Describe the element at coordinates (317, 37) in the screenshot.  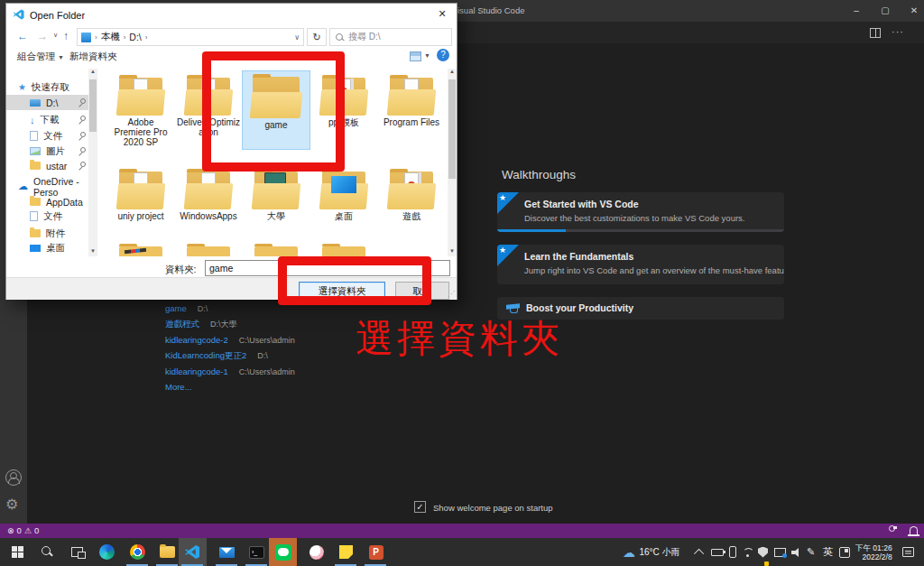
I see `refresh-button: ↻` at that location.